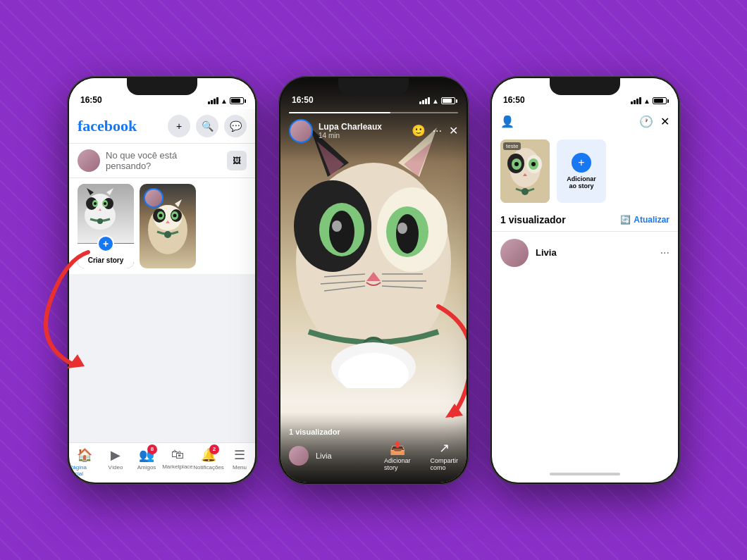 The image size is (747, 560). Describe the element at coordinates (213, 101) in the screenshot. I see `signal-icon` at that location.